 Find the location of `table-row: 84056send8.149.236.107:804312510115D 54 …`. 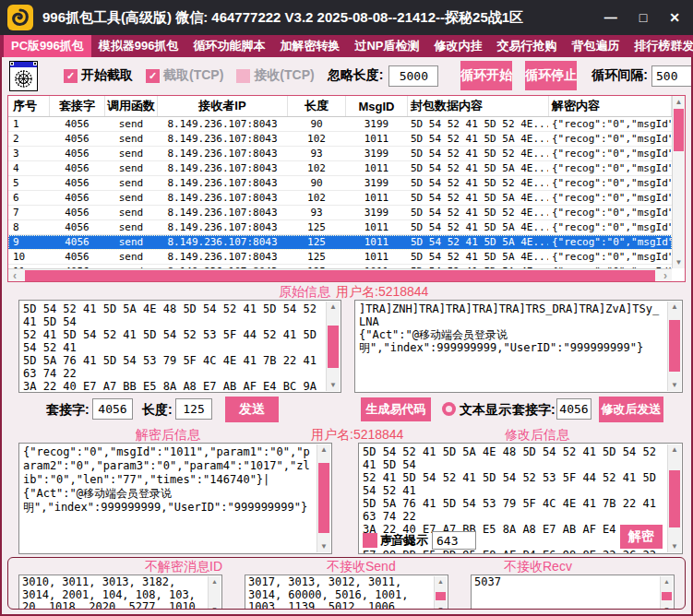

table-row: 84056send8.149.236.107:804312510115D 54 … is located at coordinates (340, 228).